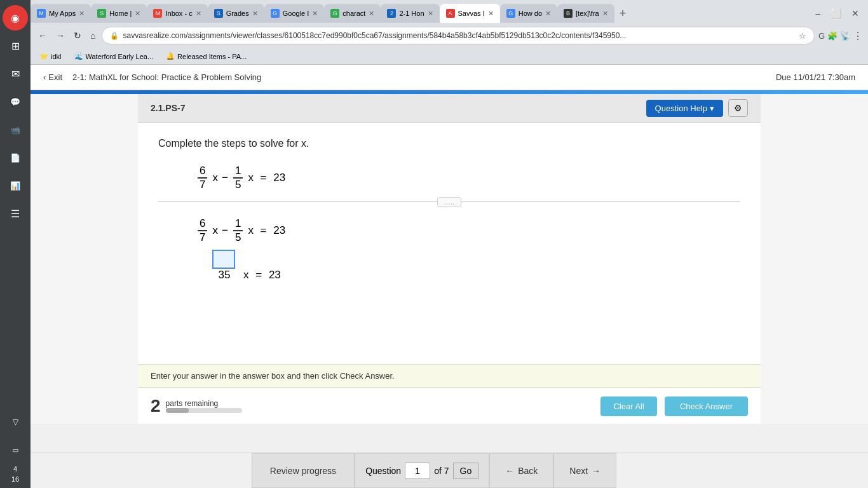 The image size is (868, 488). What do you see at coordinates (15, 186) in the screenshot?
I see `slides-icon: 📊` at bounding box center [15, 186].